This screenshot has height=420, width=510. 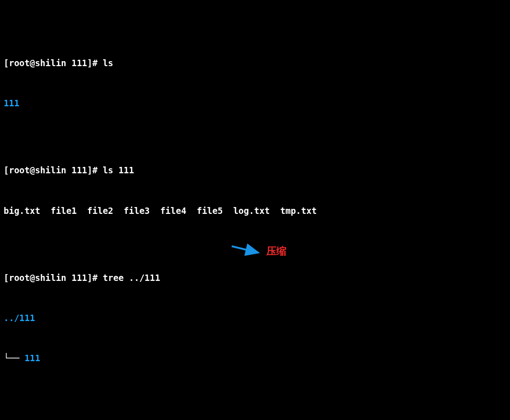 What do you see at coordinates (14, 358) in the screenshot?
I see `tree-connector: └──` at bounding box center [14, 358].